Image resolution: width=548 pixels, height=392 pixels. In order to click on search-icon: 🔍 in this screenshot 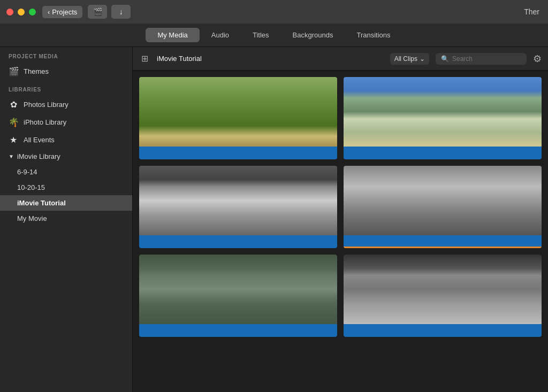, I will do `click(445, 59)`.